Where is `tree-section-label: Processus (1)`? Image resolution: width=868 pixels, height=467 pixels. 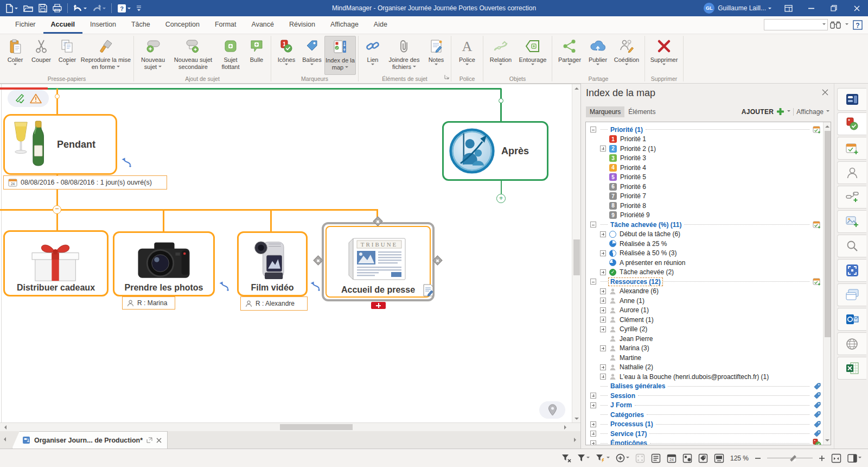
tree-section-label: Processus (1) is located at coordinates (631, 424).